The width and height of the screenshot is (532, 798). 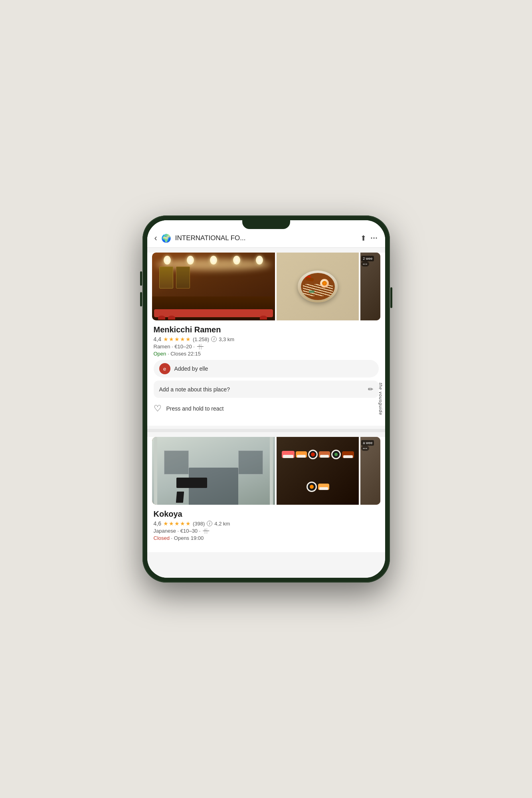 What do you see at coordinates (365, 448) in the screenshot?
I see `three-dots-2: •••` at bounding box center [365, 448].